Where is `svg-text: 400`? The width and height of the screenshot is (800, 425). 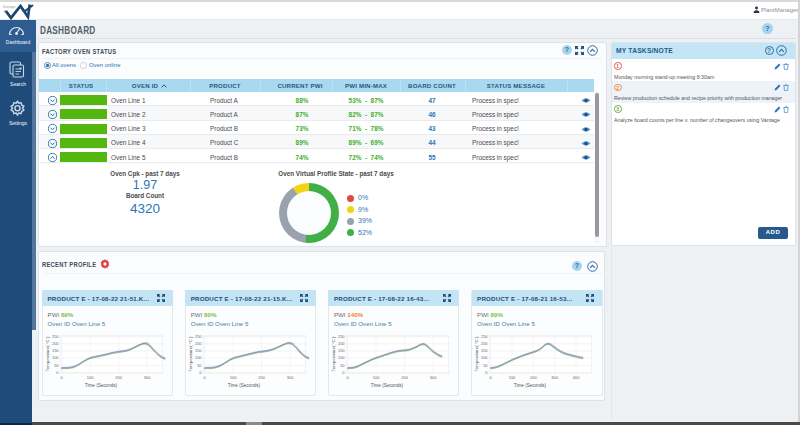
svg-text: 400 is located at coordinates (576, 376).